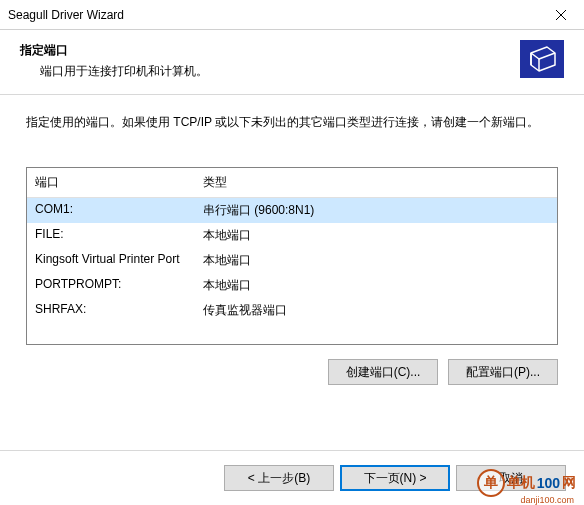  I want to click on header-text-block: 指定端口 端口用于连接打印机和计算机。, so click(114, 60).